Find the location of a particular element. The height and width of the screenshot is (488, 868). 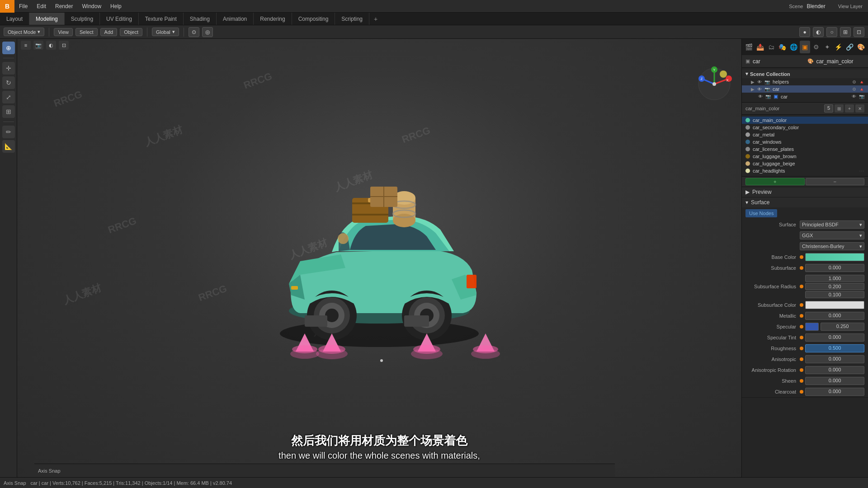

props-tab-particles: ✦ is located at coordinates (827, 47).